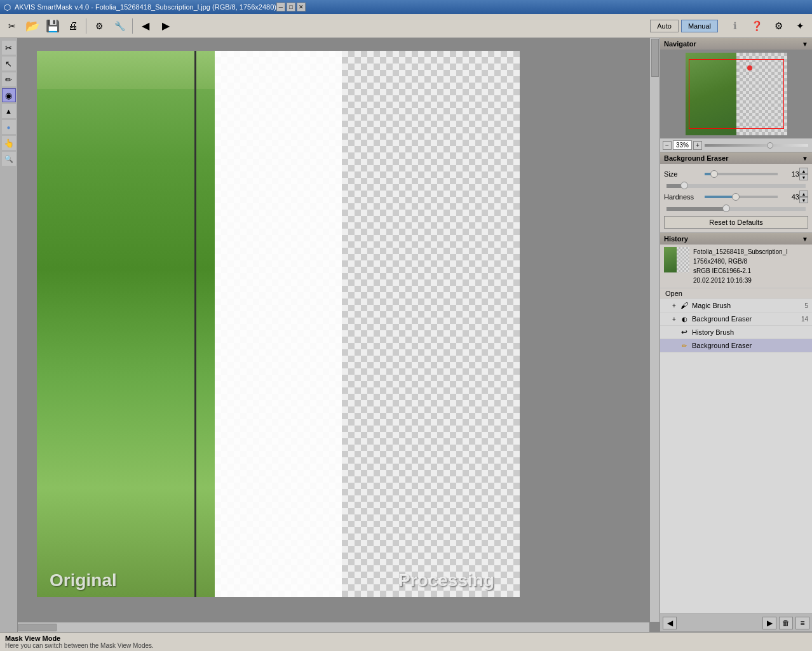 The height and width of the screenshot is (651, 812). I want to click on akvis-button: ✦, so click(800, 26).